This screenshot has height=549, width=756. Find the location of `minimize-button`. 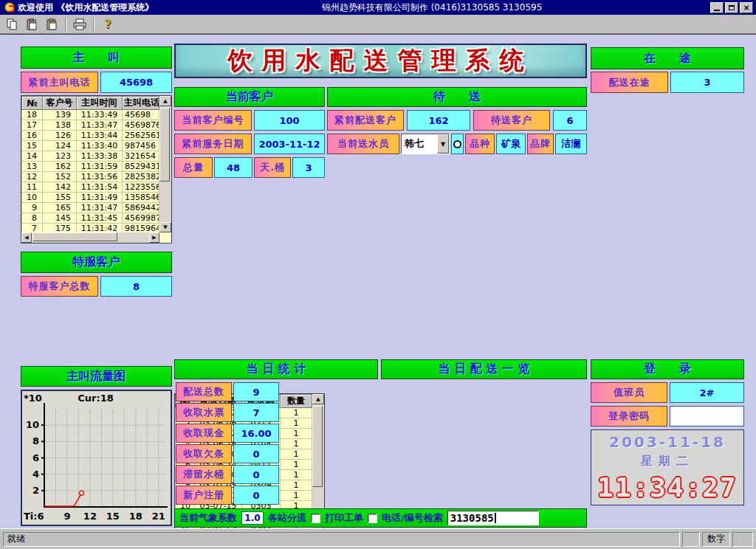

minimize-button is located at coordinates (717, 7).